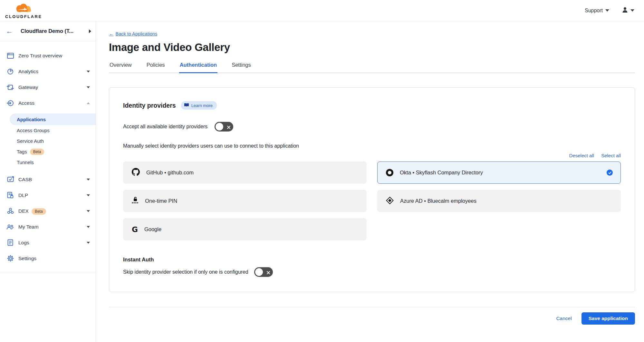 The height and width of the screenshot is (342, 644). I want to click on learn-more-badge: Learn more, so click(199, 105).